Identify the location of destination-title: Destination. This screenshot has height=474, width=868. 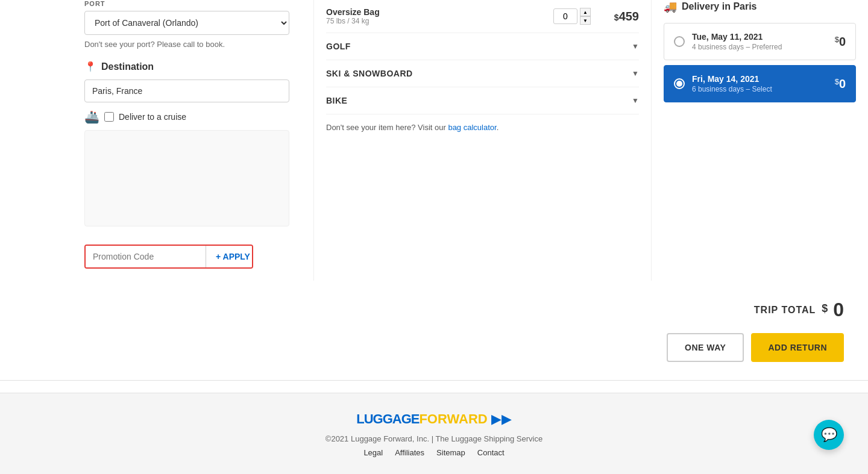
(128, 67).